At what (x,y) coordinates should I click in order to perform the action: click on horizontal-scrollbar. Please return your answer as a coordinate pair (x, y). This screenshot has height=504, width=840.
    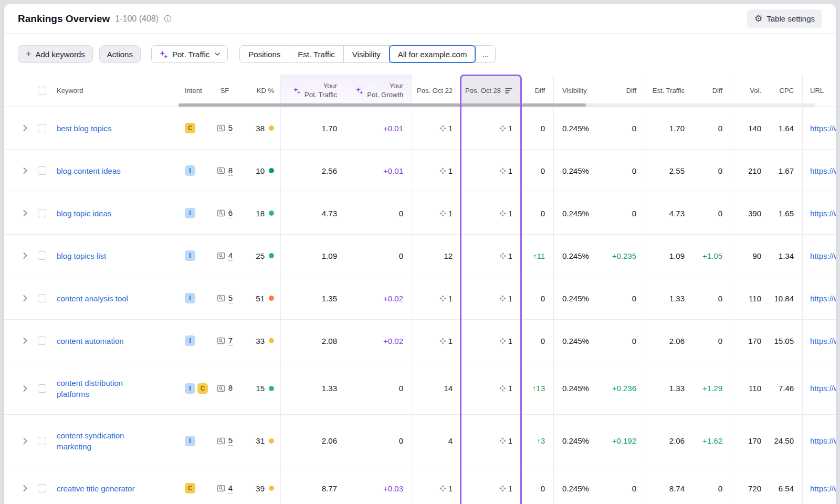
    Looking at the image, I should click on (497, 105).